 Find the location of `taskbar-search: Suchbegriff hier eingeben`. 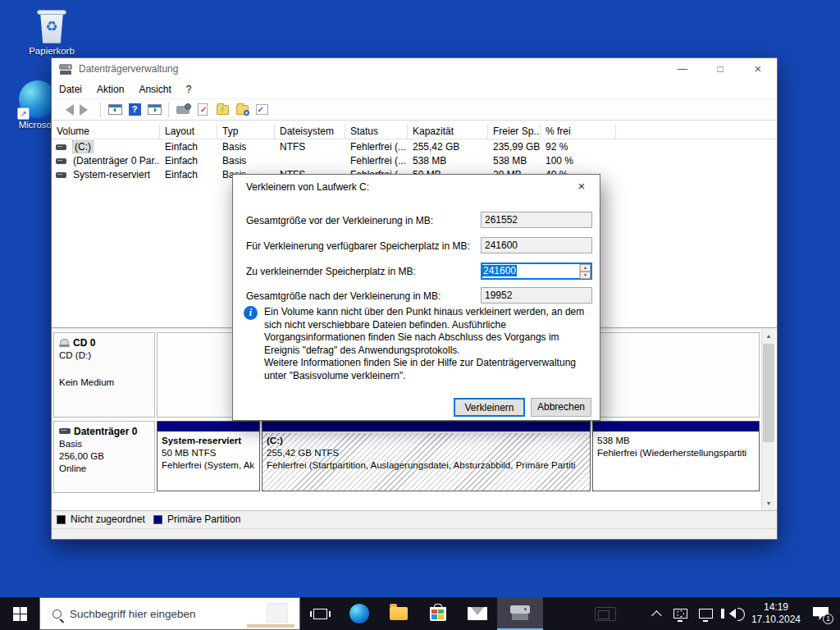

taskbar-search: Suchbegriff hier eingeben is located at coordinates (170, 614).